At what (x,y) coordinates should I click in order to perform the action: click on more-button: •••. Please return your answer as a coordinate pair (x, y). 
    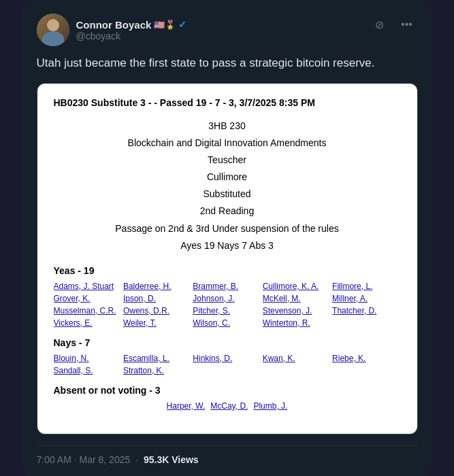
    Looking at the image, I should click on (407, 24).